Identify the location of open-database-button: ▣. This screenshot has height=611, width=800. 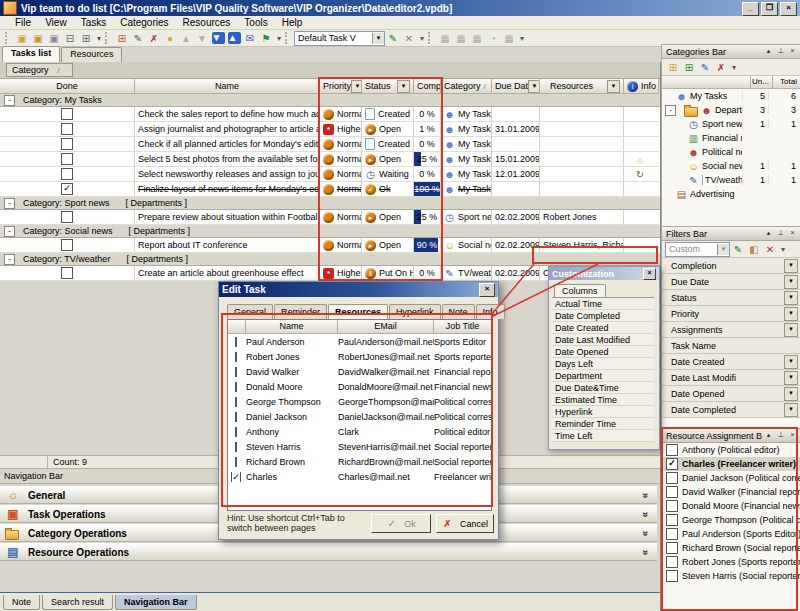
(38, 38).